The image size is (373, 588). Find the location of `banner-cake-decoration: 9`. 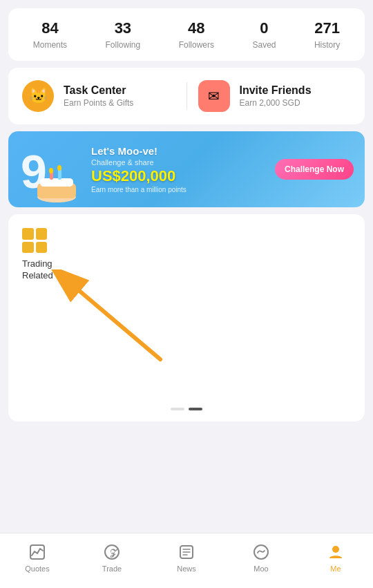

banner-cake-decoration: 9 is located at coordinates (50, 169).